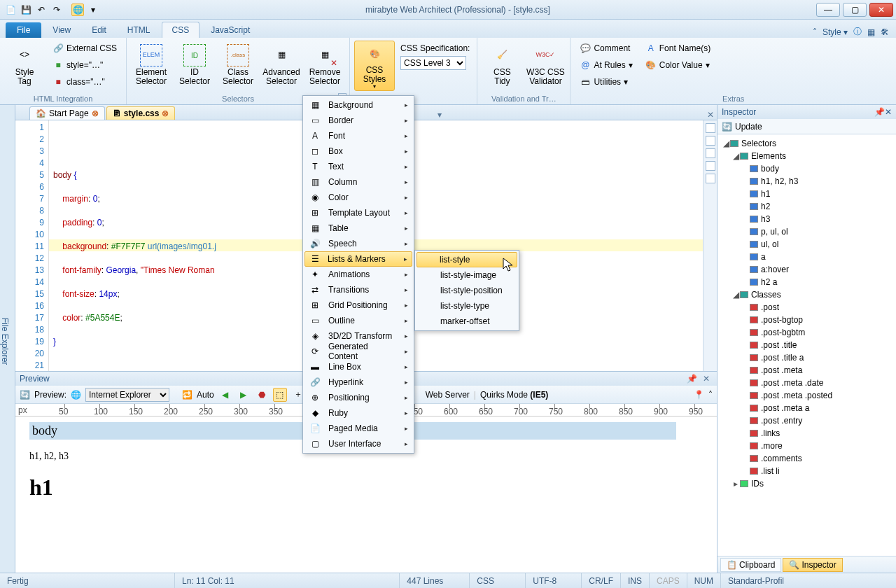 The height and width of the screenshot is (588, 896). What do you see at coordinates (806, 446) in the screenshot?
I see `tree-class--more: .more` at bounding box center [806, 446].